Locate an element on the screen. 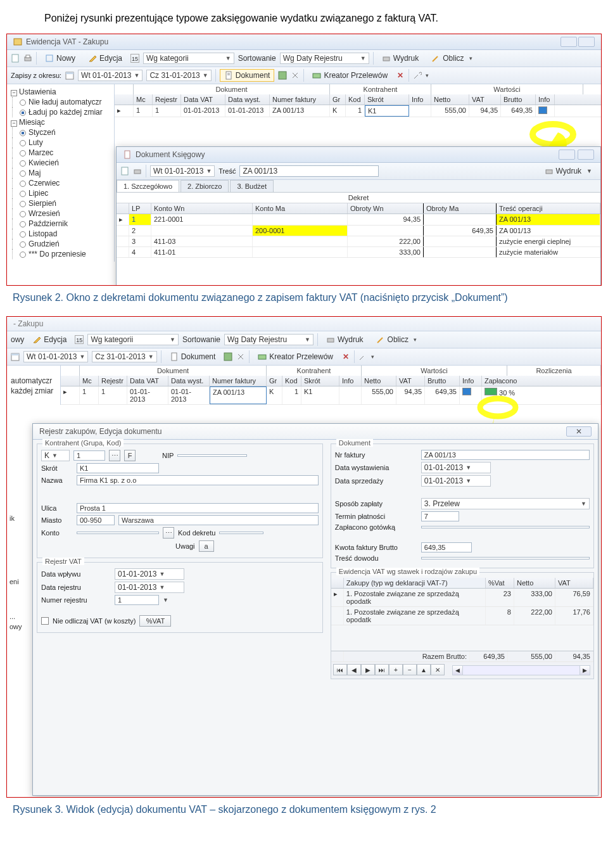 Image resolution: width=608 pixels, height=868 pixels. tab-szczegolowo: 1. Szczegółowo is located at coordinates (148, 186).